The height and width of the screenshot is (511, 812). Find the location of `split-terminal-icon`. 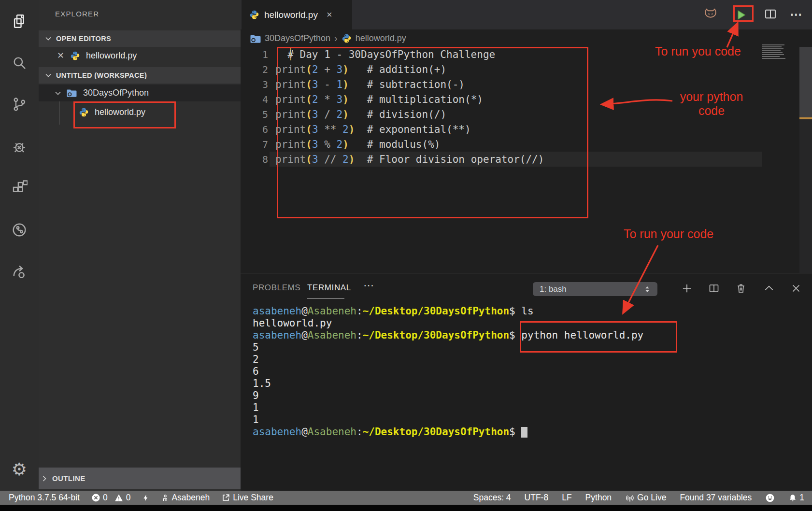

split-terminal-icon is located at coordinates (714, 288).